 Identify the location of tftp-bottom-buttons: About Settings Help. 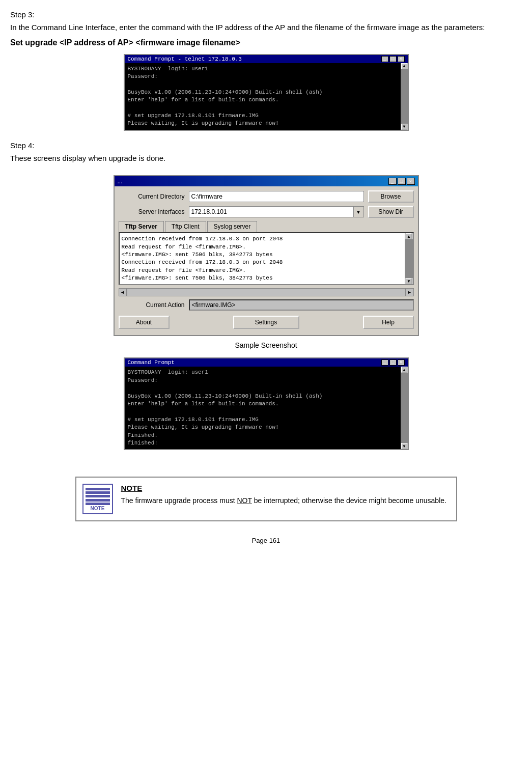
(266, 322).